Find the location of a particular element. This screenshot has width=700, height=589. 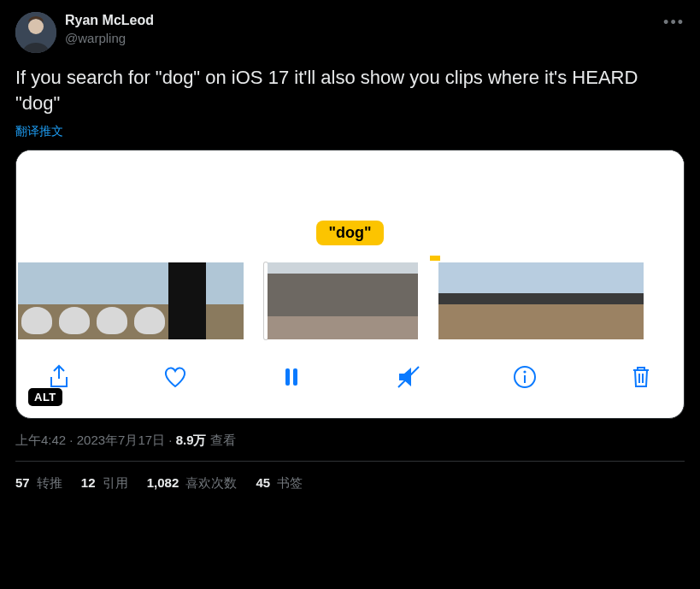

caption-pointer is located at coordinates (435, 258).